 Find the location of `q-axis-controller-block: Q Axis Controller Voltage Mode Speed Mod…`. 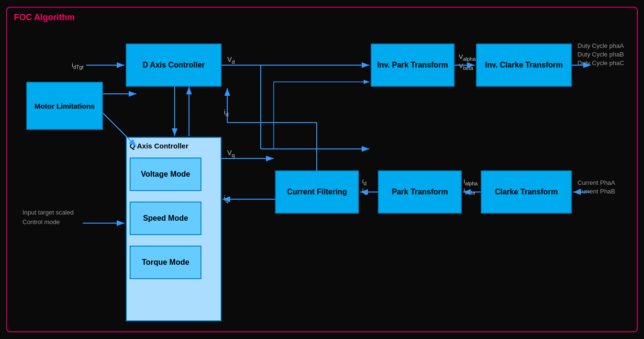

q-axis-controller-block: Q Axis Controller Voltage Mode Speed Mod… is located at coordinates (174, 229).